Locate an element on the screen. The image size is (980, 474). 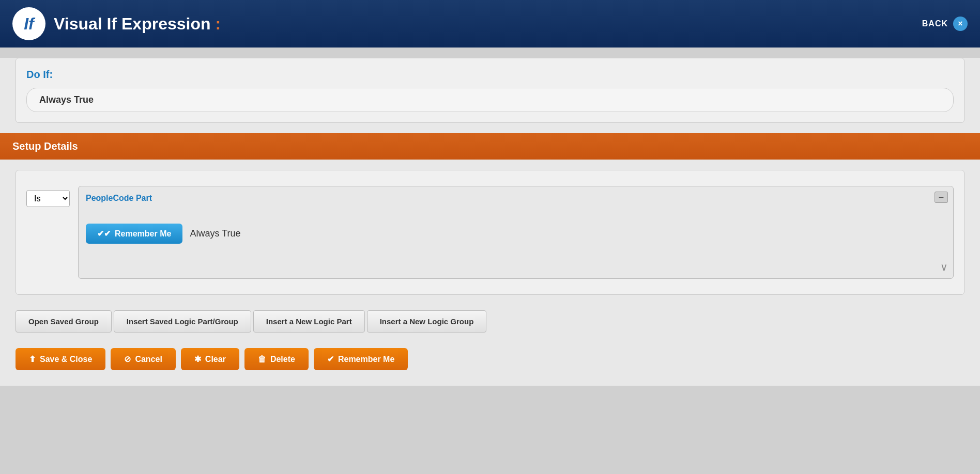
collapse-button: – is located at coordinates (941, 197).